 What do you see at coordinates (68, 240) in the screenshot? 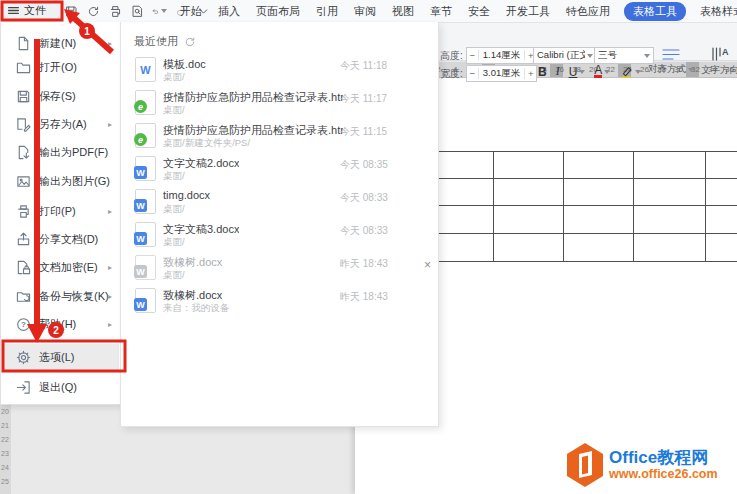
I see `menu-item-label: 分享文档(D)` at bounding box center [68, 240].